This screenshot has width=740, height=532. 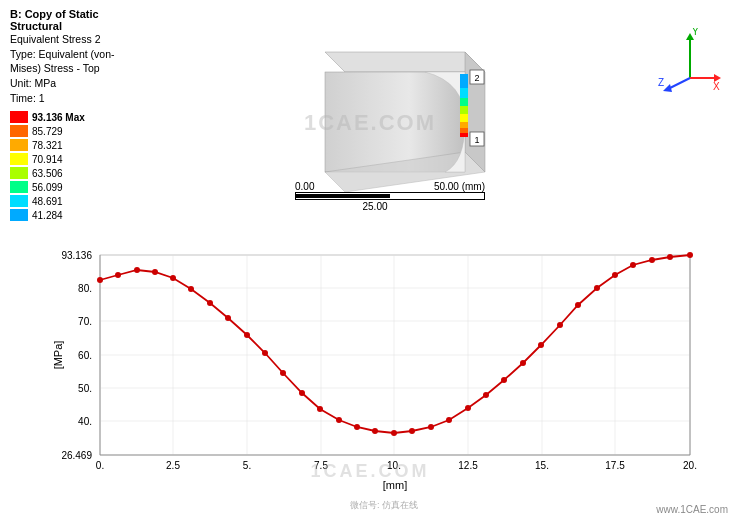 I want to click on legend-item-6: 48.691, so click(x=75, y=201).